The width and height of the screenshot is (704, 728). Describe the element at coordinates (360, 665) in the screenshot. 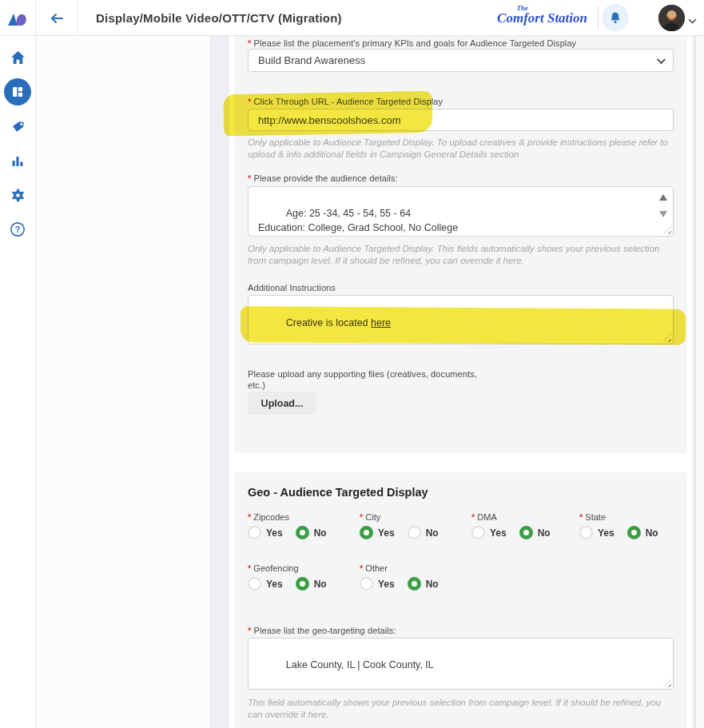

I see `geo-details-value: Lake County, IL | Cook County, IL` at that location.